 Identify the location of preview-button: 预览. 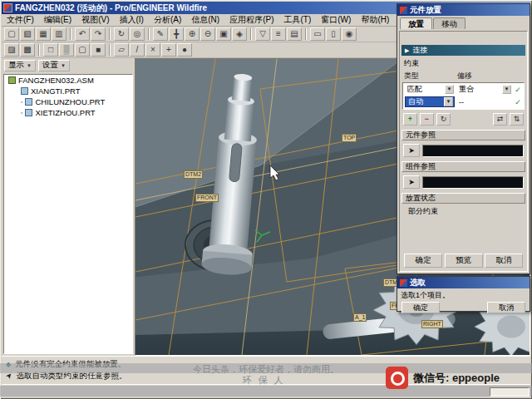
(464, 261).